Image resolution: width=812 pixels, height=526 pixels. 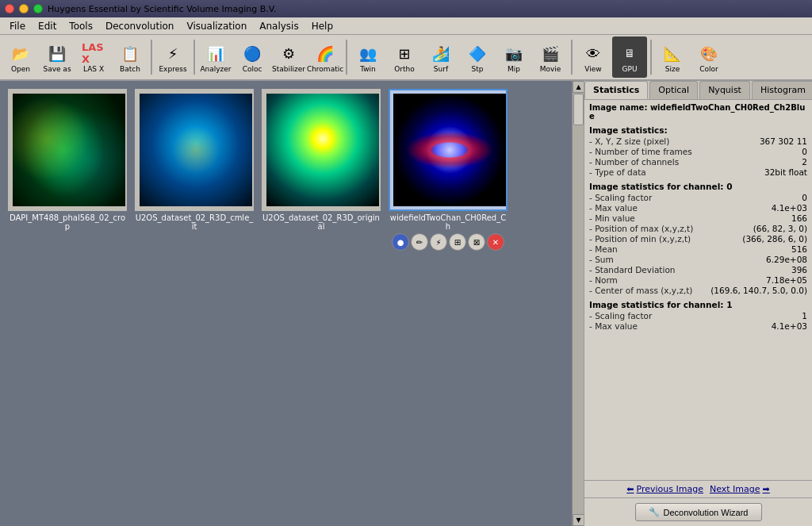 I want to click on image-name-label: Image name:, so click(x=619, y=108).